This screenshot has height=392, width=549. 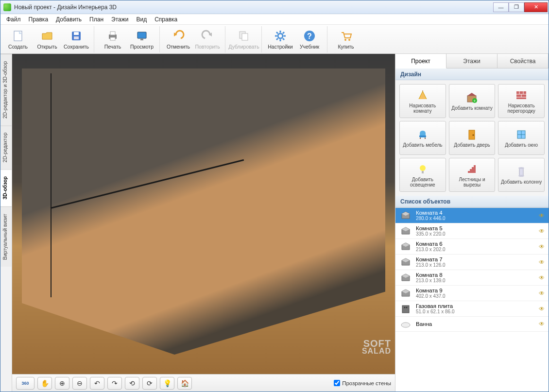 What do you see at coordinates (521, 175) in the screenshot?
I see `add-column-button: Добавить колонну` at bounding box center [521, 175].